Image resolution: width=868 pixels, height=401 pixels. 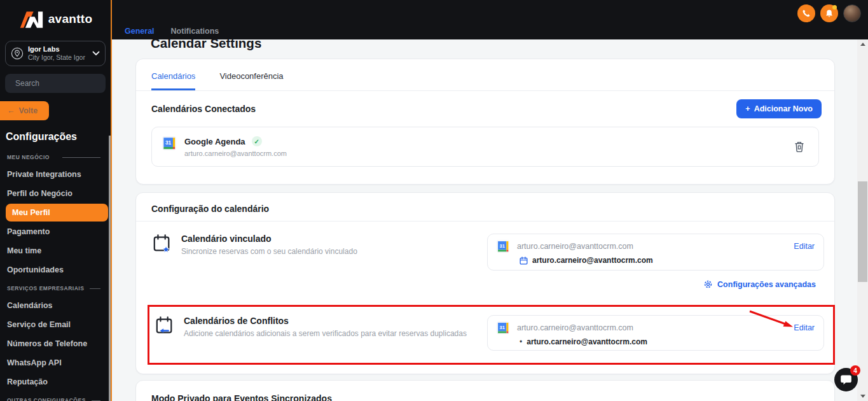 I want to click on mini-calendar-icon, so click(x=524, y=261).